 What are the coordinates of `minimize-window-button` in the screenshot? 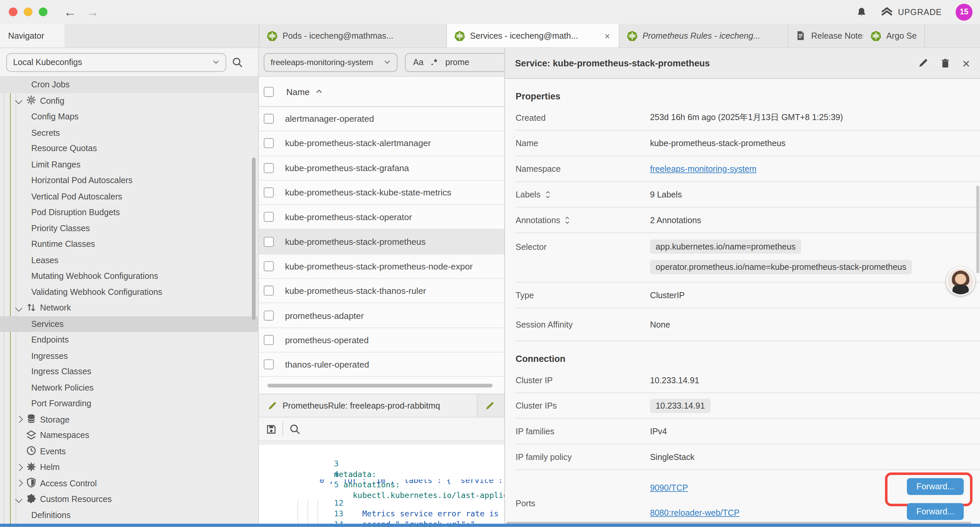 It's located at (28, 11).